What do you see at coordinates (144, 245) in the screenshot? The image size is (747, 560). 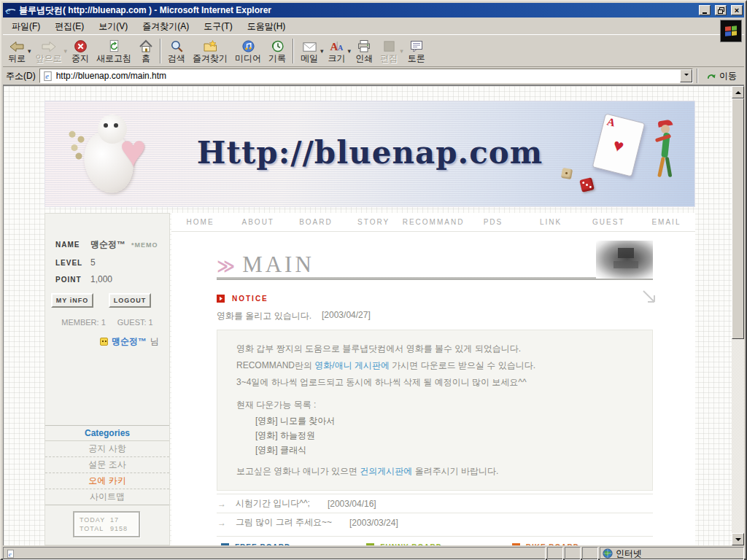 I see `memo-link: *MEMO` at bounding box center [144, 245].